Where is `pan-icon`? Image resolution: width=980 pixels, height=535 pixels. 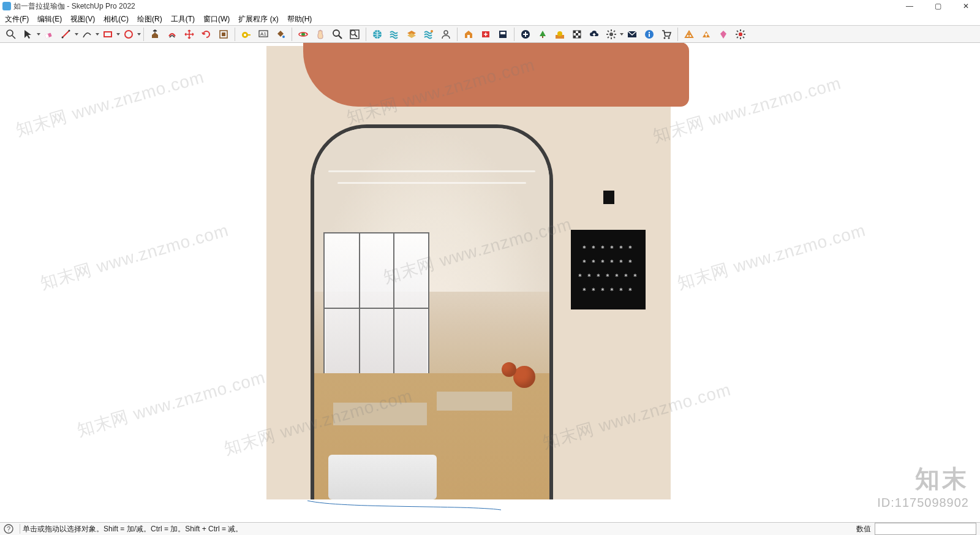 pan-icon is located at coordinates (320, 34).